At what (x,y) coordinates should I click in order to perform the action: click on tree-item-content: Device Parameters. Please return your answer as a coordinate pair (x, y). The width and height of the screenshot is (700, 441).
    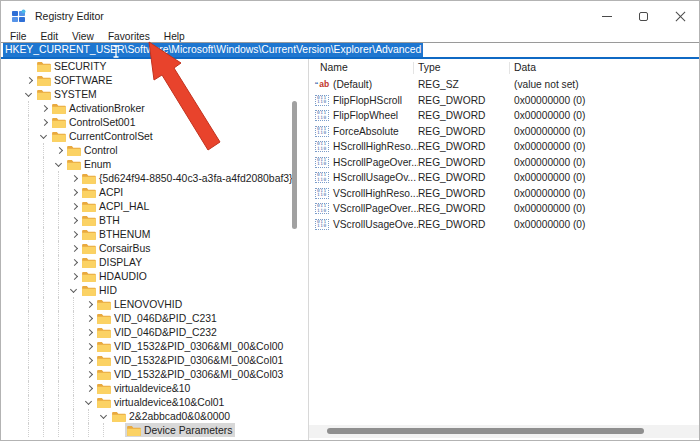
    Looking at the image, I should click on (180, 430).